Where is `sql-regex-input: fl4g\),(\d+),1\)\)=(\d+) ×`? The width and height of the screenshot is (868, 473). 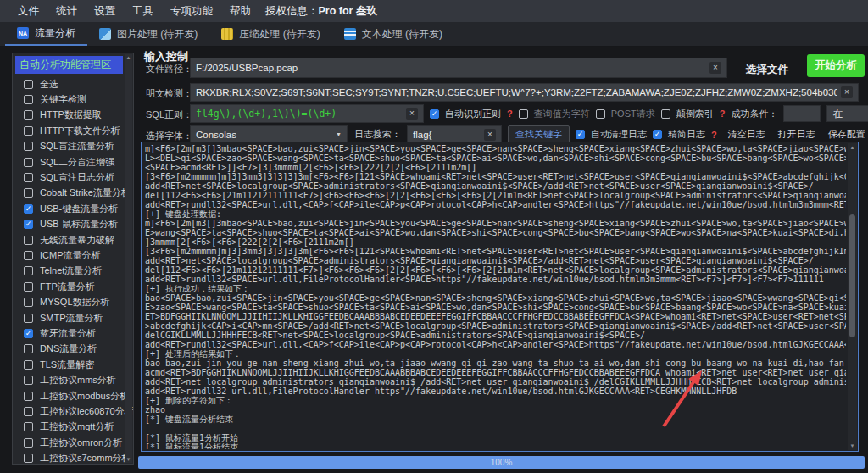 sql-regex-input: fl4g\),(\d+),1\)\)=(\d+) × is located at coordinates (307, 114).